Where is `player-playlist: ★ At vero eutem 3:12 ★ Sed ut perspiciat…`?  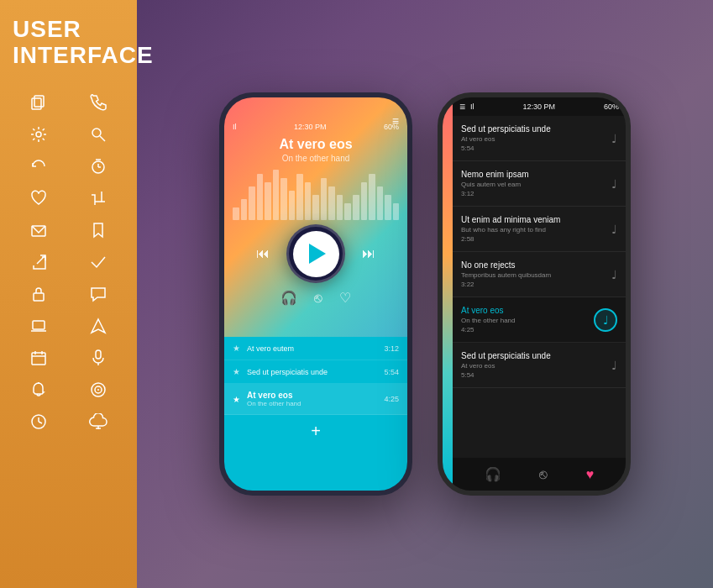 player-playlist: ★ At vero eutem 3:12 ★ Sed ut perspiciat… is located at coordinates (316, 413).